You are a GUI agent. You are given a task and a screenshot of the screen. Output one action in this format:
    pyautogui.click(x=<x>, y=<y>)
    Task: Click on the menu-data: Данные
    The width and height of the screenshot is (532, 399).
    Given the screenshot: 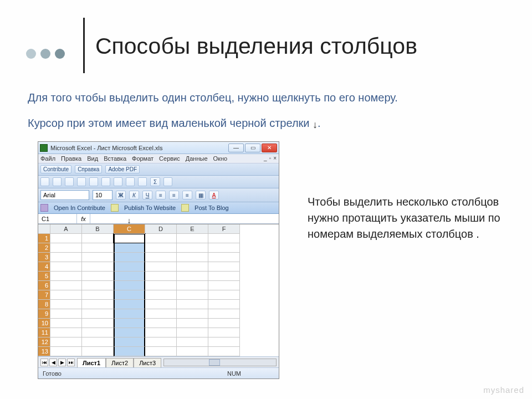 What is the action you would take?
    pyautogui.click(x=197, y=158)
    